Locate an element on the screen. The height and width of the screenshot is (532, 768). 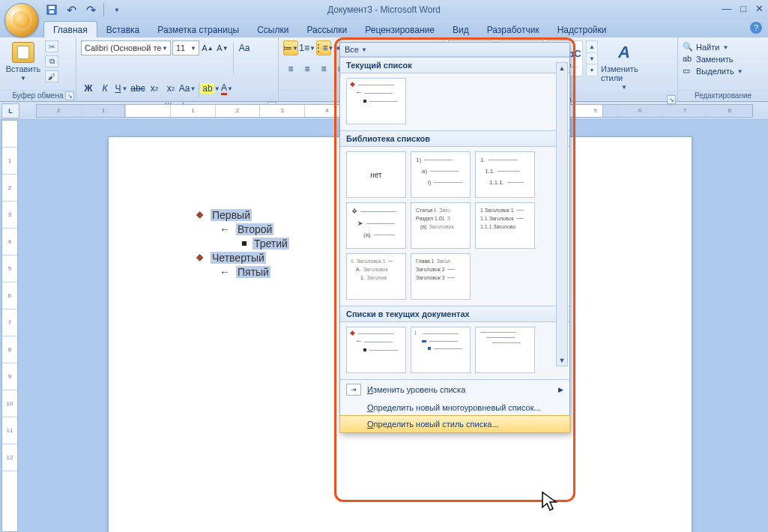
bold-icon: Ж is located at coordinates (88, 88).